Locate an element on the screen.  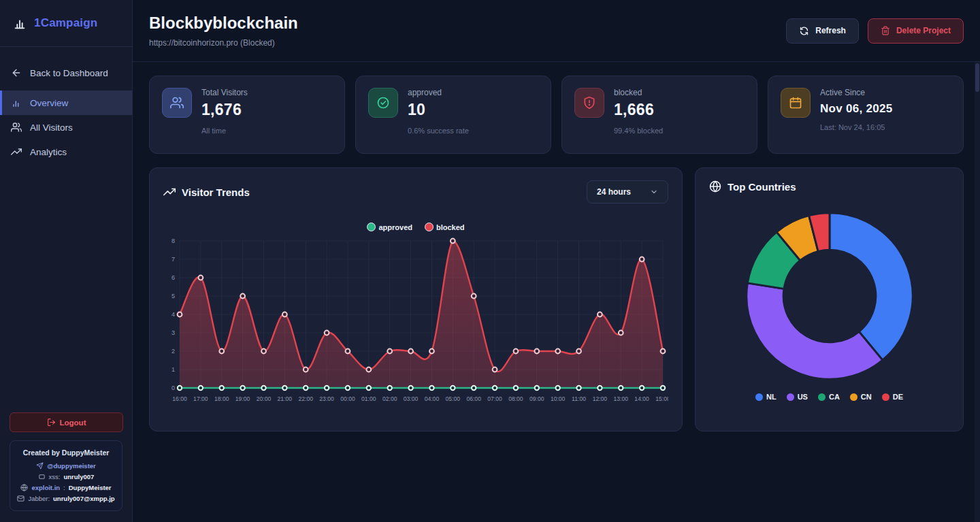
stat-card-blocked: blocked 1,666 99.4% blocked is located at coordinates (659, 114).